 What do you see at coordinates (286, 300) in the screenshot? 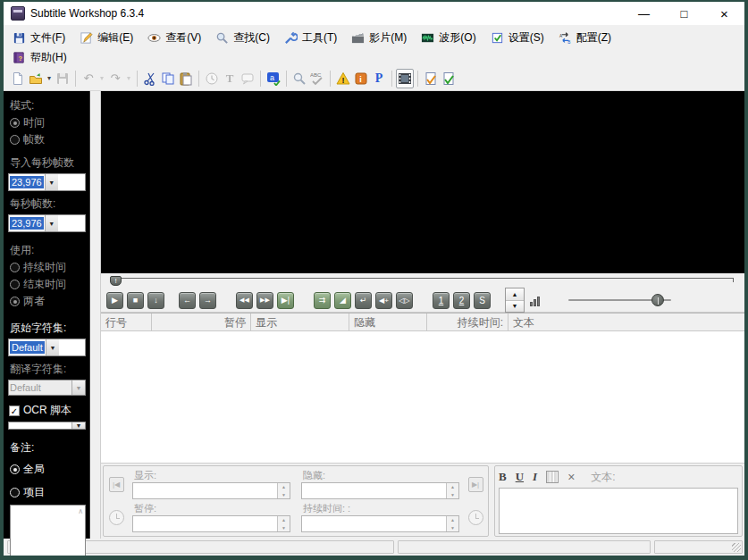
I see `alter-speed-button: ▶|` at bounding box center [286, 300].